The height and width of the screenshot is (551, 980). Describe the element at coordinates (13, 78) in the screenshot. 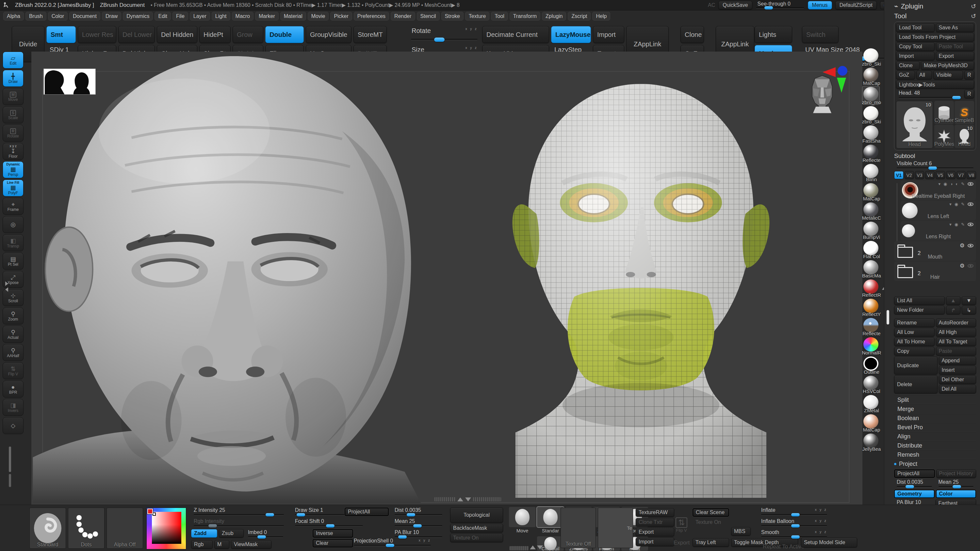

I see `draw-tool-button: ╋ Draw` at that location.